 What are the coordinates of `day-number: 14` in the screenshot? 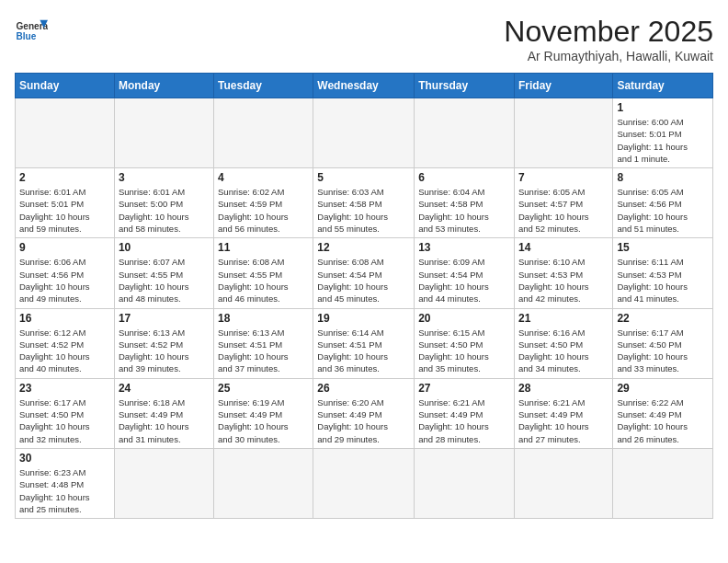 It's located at (563, 247).